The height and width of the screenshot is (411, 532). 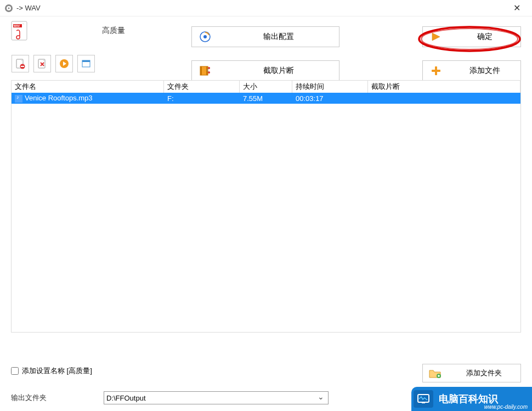 I want to click on output-config-button: 输出配置, so click(x=265, y=37).